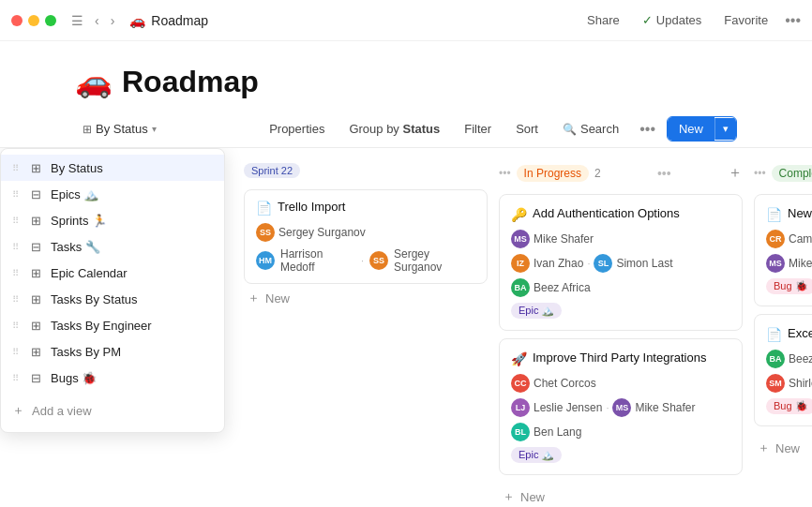  What do you see at coordinates (789, 214) in the screenshot?
I see `card-title: 📄 New Emojis Don't Render` at bounding box center [789, 214].